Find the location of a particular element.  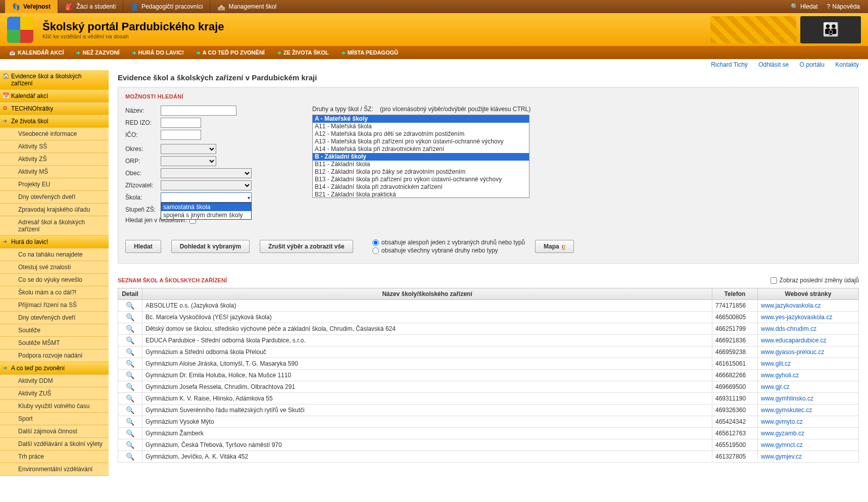

reset-button: Zrušit výběr a zobrazit vše is located at coordinates (306, 246).